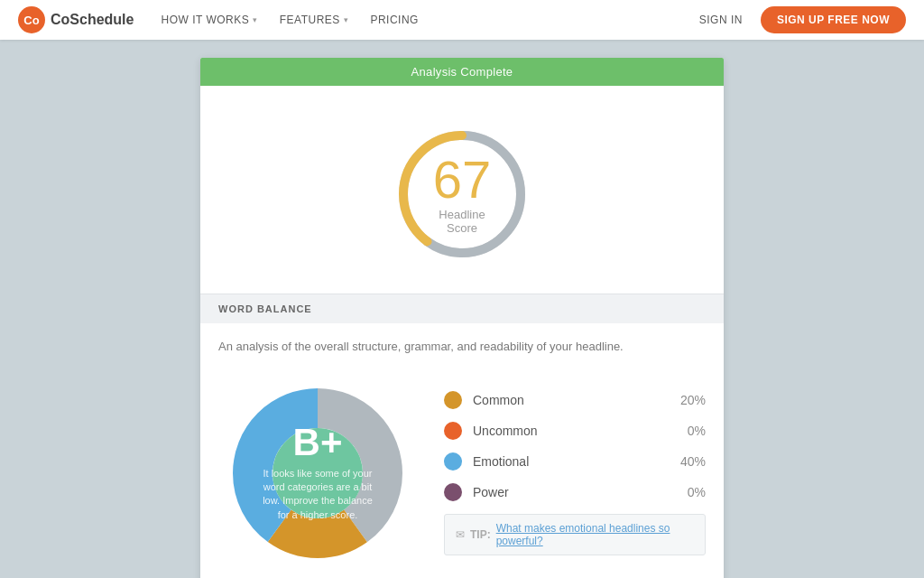 The width and height of the screenshot is (924, 578). Describe the element at coordinates (318, 473) in the screenshot. I see `donut-center: B+ It looks like some of your word categ…` at that location.